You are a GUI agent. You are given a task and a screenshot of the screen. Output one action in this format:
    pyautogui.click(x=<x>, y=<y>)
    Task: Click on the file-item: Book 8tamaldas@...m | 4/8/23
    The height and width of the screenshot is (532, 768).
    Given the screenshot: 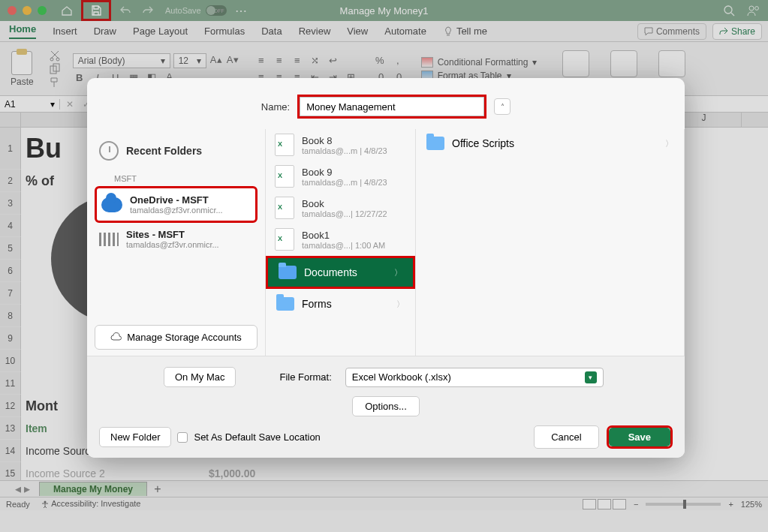 What is the action you would take?
    pyautogui.click(x=341, y=145)
    